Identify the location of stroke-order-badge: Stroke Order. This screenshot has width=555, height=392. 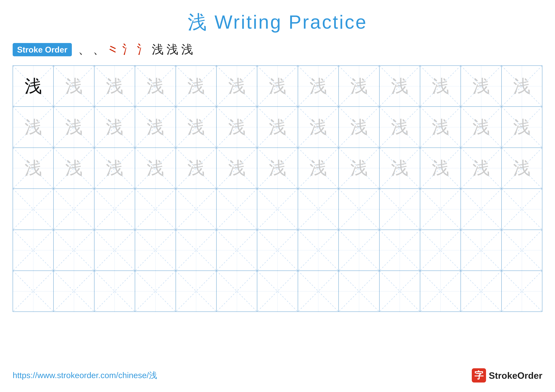
(42, 50).